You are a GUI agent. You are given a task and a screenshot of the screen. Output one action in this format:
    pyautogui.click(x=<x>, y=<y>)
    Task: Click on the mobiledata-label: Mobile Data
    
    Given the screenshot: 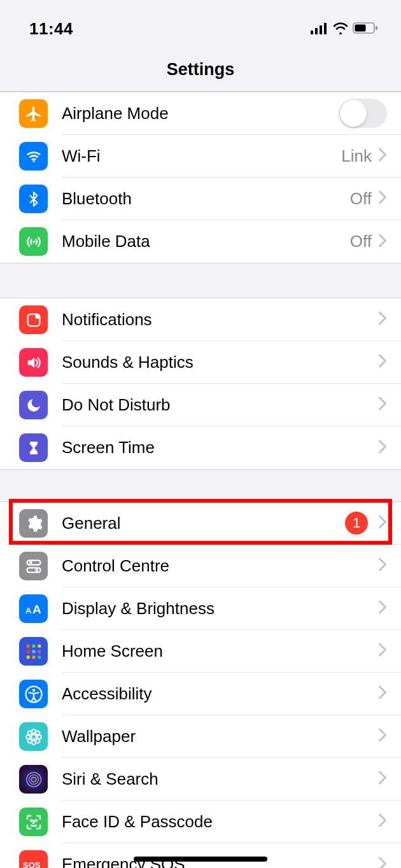 What is the action you would take?
    pyautogui.click(x=206, y=242)
    